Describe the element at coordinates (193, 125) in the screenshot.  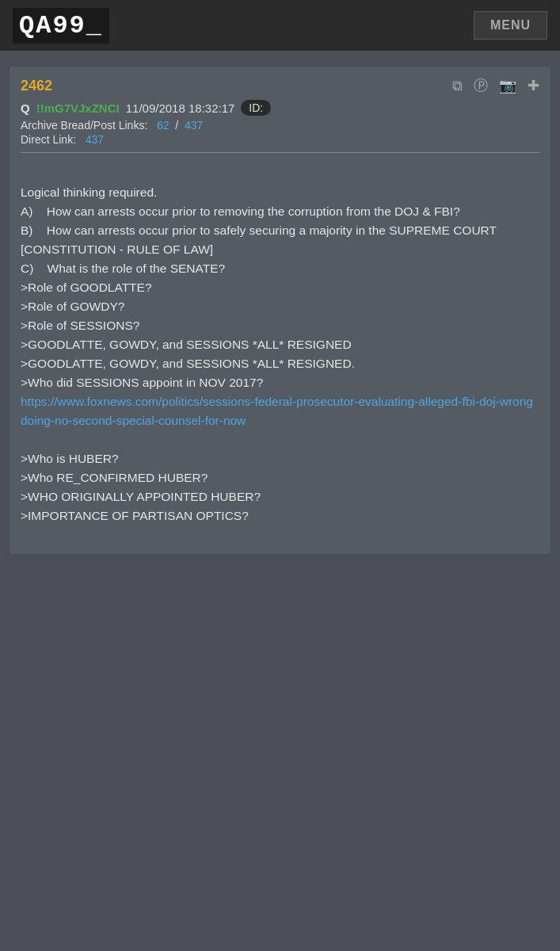
I see `archive-post-link: 437` at that location.